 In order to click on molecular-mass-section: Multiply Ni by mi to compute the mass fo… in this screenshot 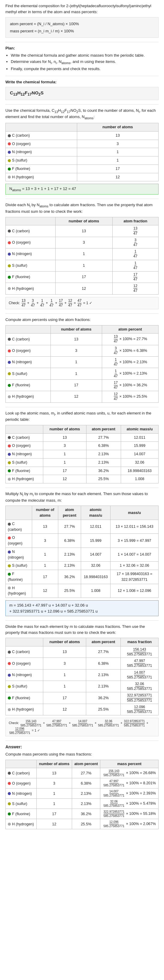, I will do `click(82, 554)`.